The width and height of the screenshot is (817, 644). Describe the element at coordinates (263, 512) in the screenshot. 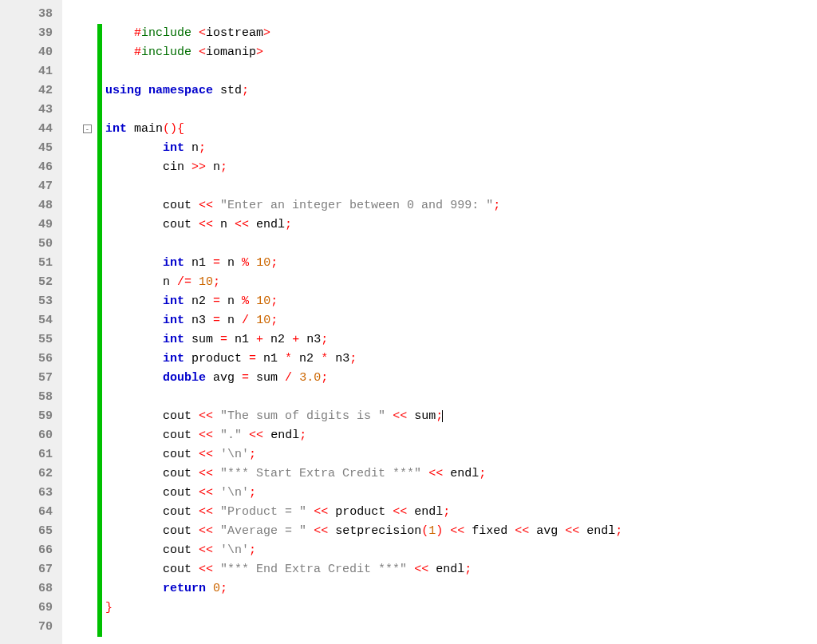

I see `code-token: "Product = "` at that location.